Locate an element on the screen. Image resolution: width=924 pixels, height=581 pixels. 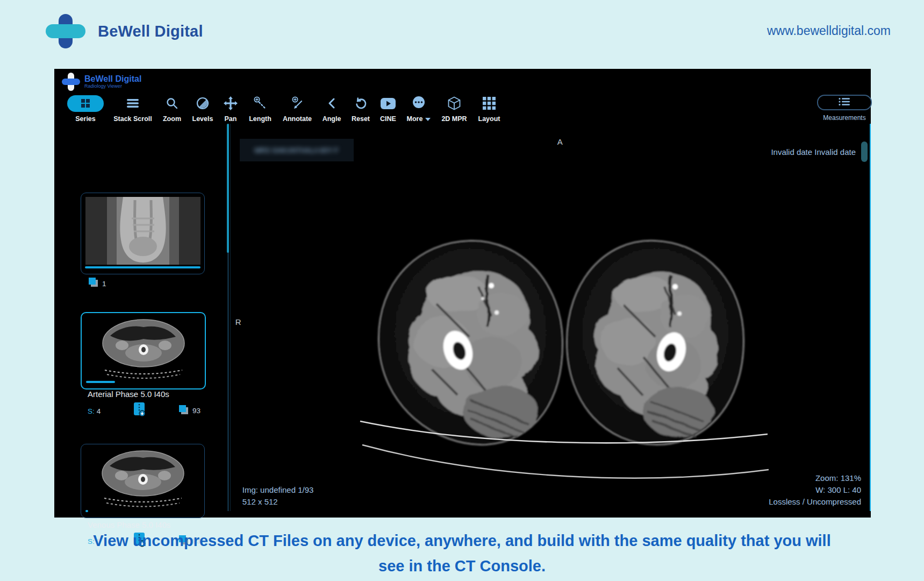
render-info-overlay: Zoom: 131% W: 300 L: 40 Lossless / Uncom… is located at coordinates (815, 490).